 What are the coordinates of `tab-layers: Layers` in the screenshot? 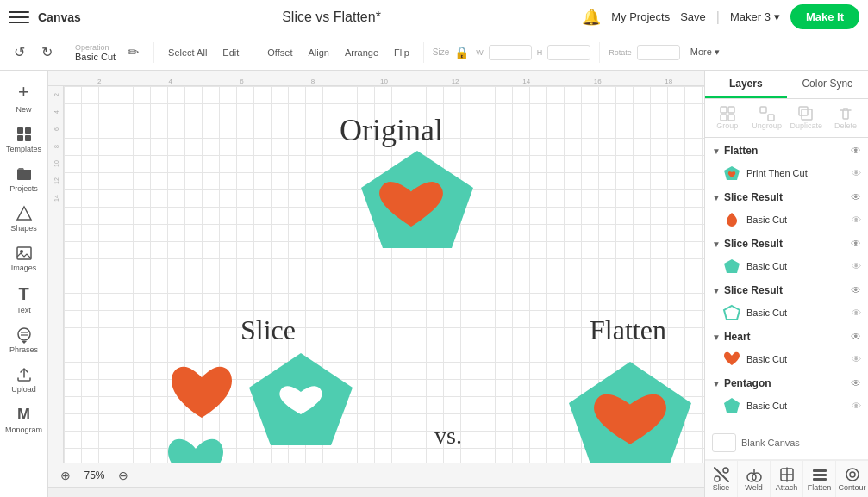 It's located at (746, 84).